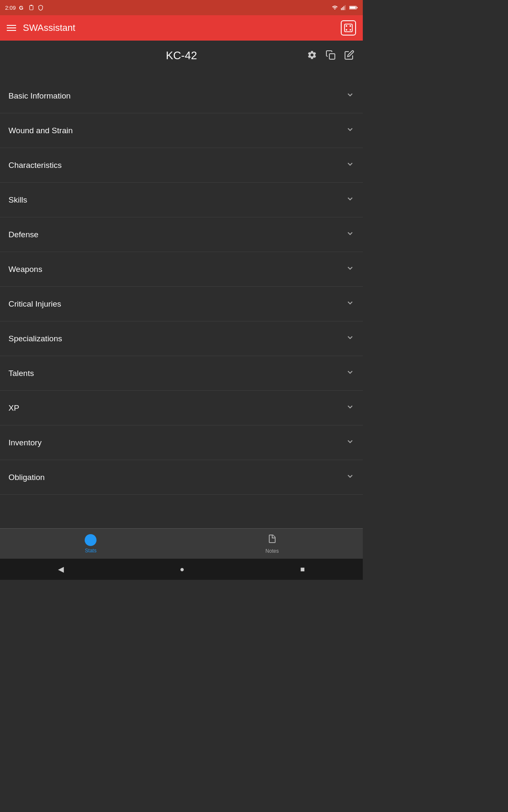 This screenshot has width=508, height=812. I want to click on nav-item-stats: i Stats, so click(91, 544).